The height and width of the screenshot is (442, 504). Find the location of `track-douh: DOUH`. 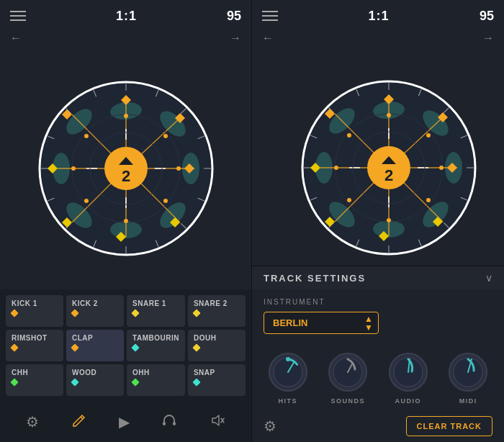

track-douh: DOUH is located at coordinates (217, 346).